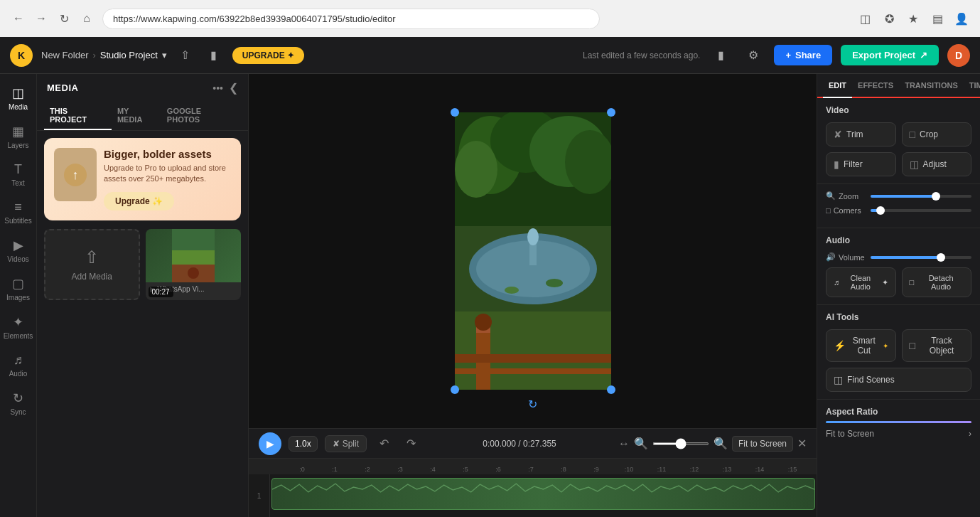 The width and height of the screenshot is (980, 517). I want to click on trim-button: ✘ Trim, so click(861, 134).